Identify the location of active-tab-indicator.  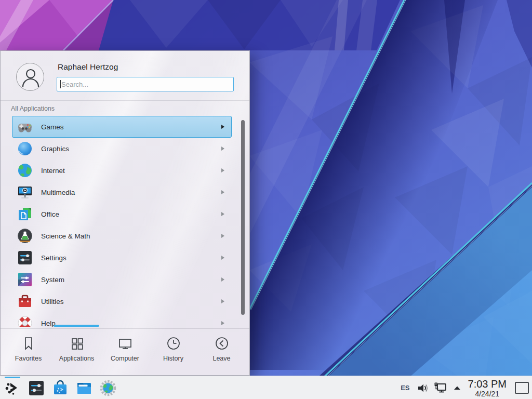
(76, 326).